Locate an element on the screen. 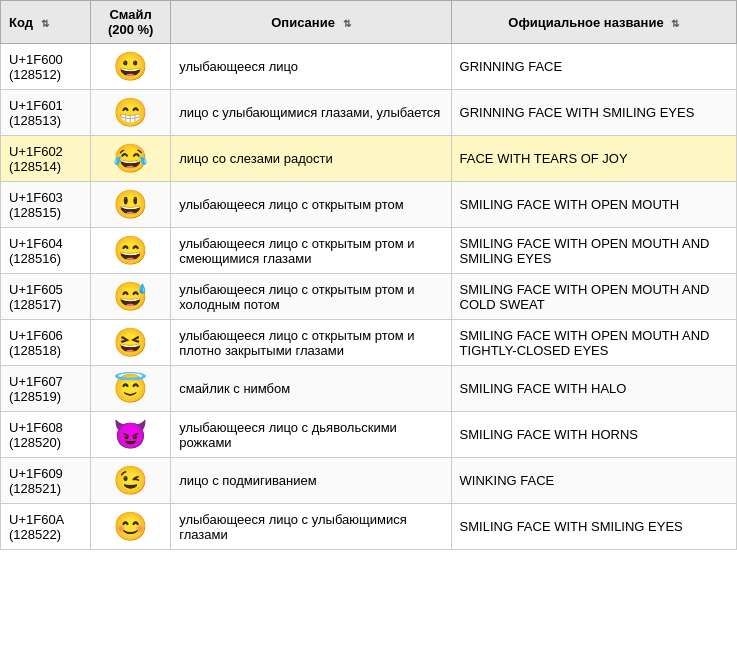  table-row: U+1F603(128515)😃улыбающееся лицо с откры… is located at coordinates (369, 205).